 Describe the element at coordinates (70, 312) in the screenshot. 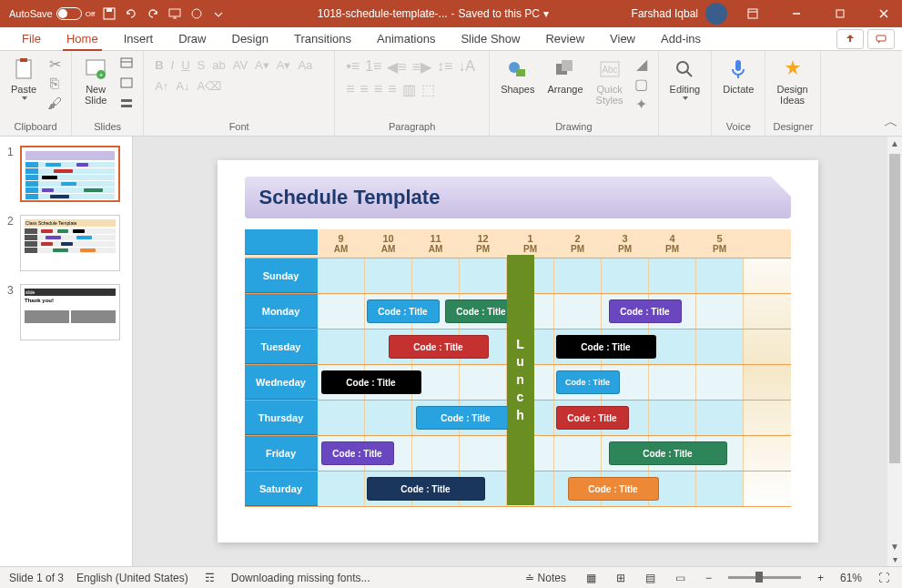

I see `slide-thumbnail-3: slide Thank you!` at that location.